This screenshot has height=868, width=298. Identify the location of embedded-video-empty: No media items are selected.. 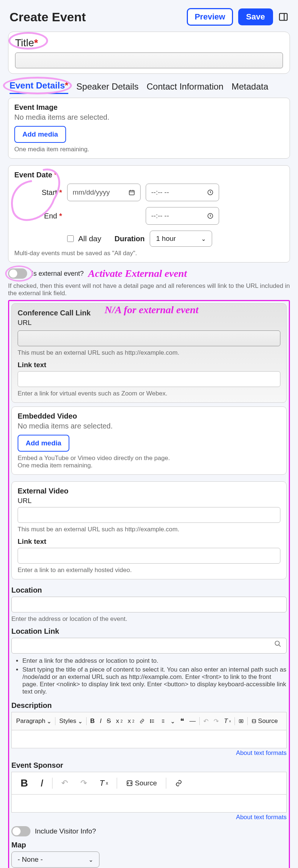
(149, 426).